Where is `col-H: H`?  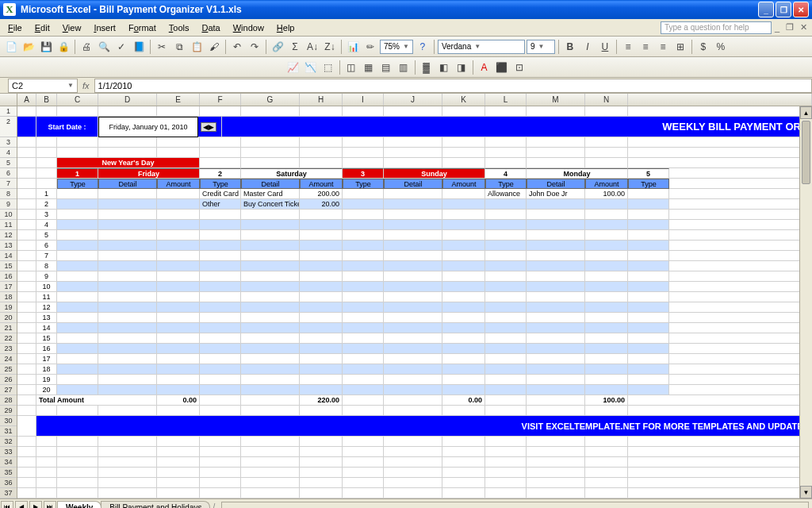
col-H: H is located at coordinates (321, 100).